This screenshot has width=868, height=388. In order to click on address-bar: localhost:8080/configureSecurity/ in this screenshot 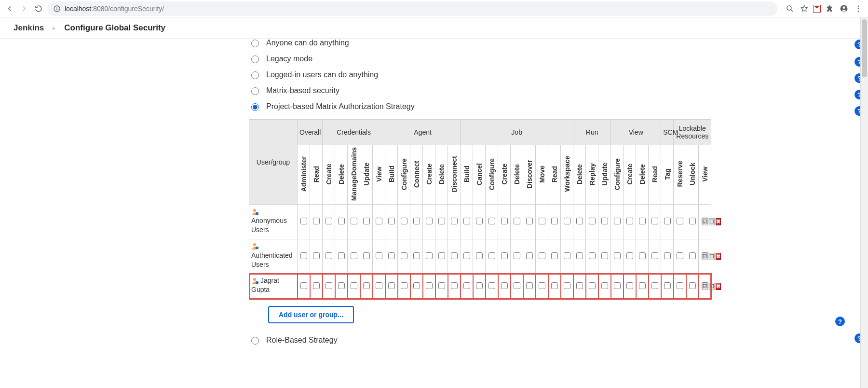, I will do `click(412, 9)`.